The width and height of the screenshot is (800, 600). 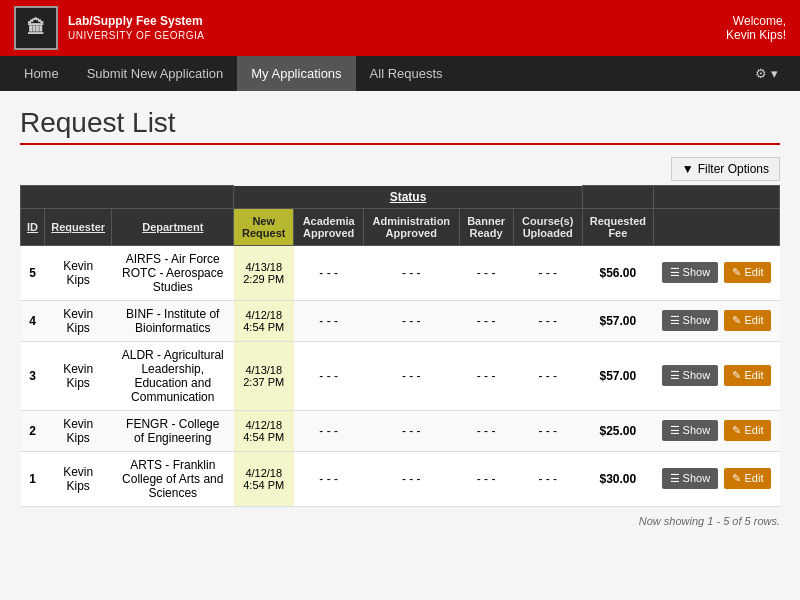 What do you see at coordinates (136, 36) in the screenshot?
I see `university-name: UNIVERSITY OF GEORGIA` at bounding box center [136, 36].